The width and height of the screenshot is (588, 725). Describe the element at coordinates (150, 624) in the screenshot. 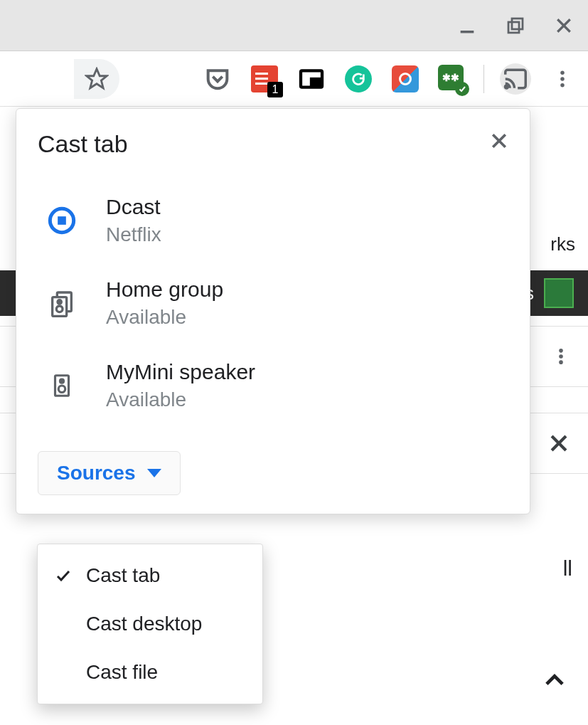

I see `sources-menu-item-cast-desktop: Cast desktop` at that location.